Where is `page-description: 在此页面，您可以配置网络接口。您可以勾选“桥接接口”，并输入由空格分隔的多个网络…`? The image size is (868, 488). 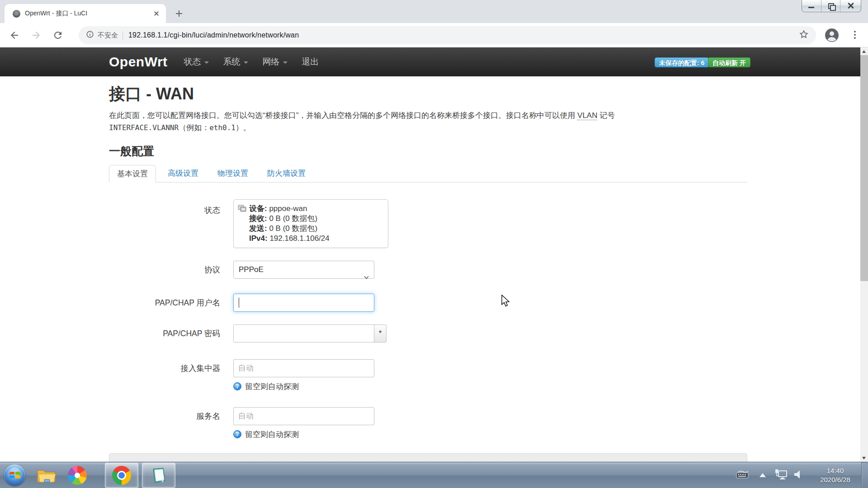
page-description: 在此页面，您可以配置网络接口。您可以勾选“桥接接口”，并输入由空格分隔的多个网络… is located at coordinates (428, 122).